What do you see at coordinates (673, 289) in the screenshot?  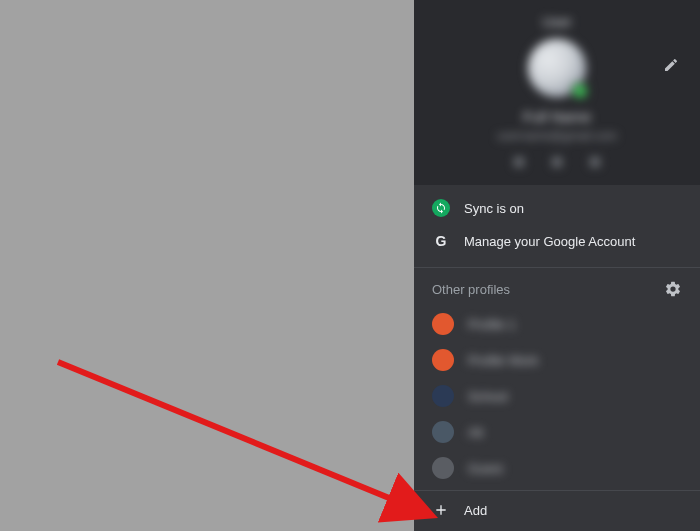 I see `gear-icon` at bounding box center [673, 289].